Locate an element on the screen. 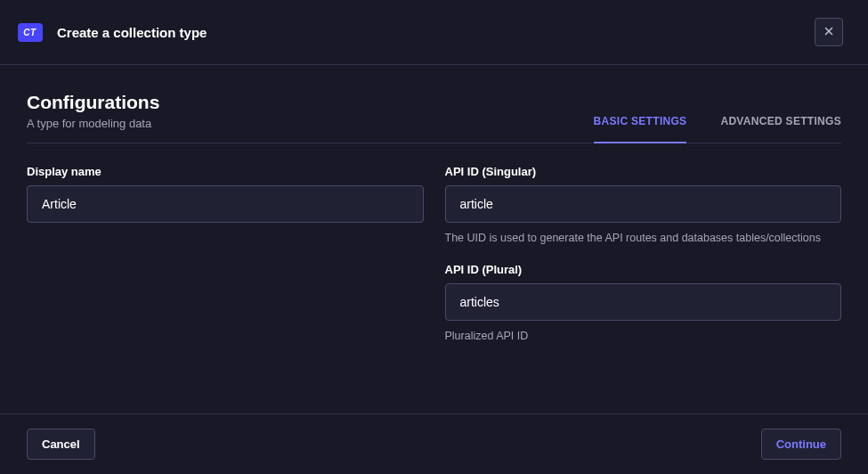  collection-type-badge: CT is located at coordinates (30, 32).